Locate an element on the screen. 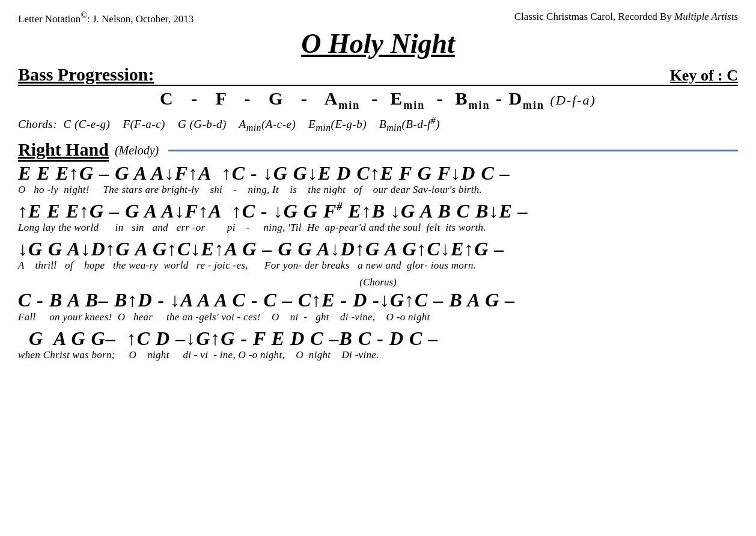  bass-progression: C - F - G - Amin - Emin - Bmin - Dmin (D… is located at coordinates (378, 100).